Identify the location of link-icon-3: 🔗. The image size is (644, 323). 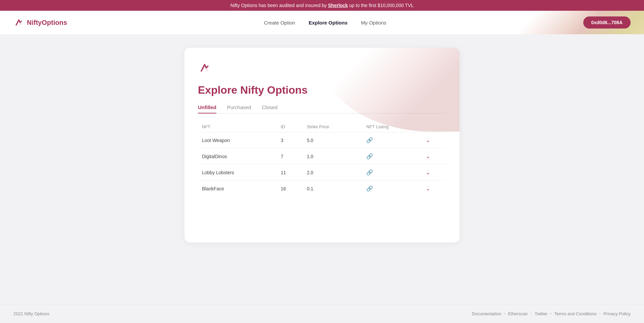
(370, 189).